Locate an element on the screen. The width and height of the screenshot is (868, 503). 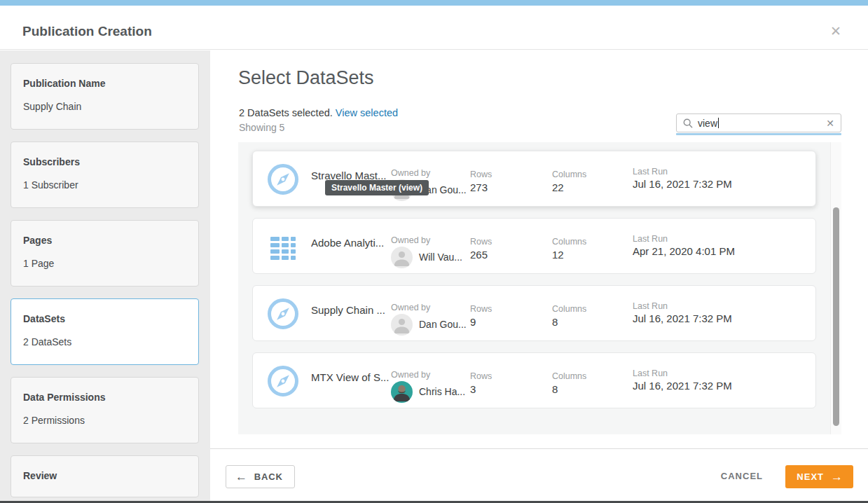
close-icon: ✕ is located at coordinates (836, 31).